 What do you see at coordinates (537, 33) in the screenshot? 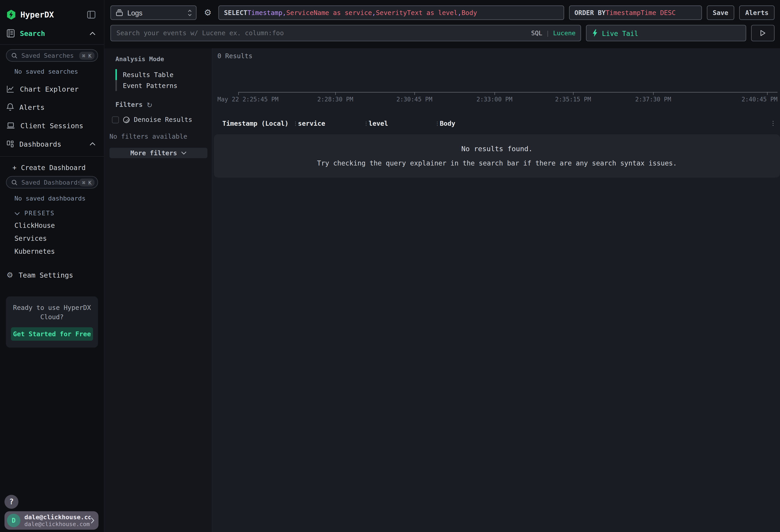
I see `language-sql-option: SQL` at bounding box center [537, 33].